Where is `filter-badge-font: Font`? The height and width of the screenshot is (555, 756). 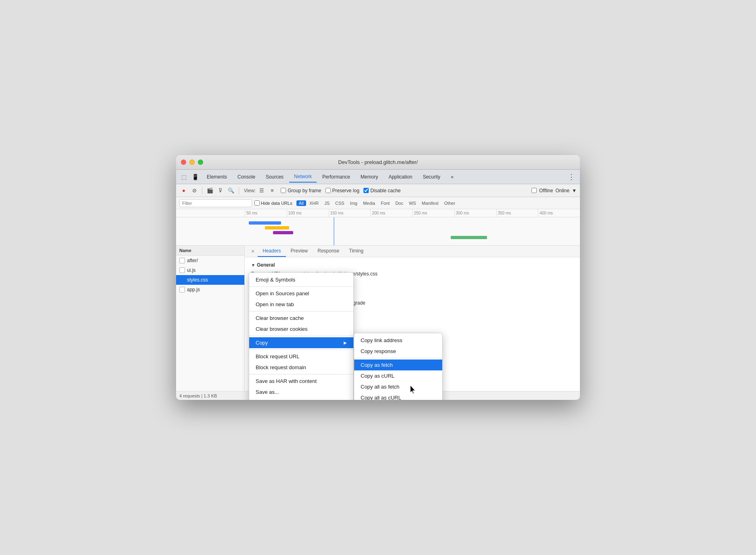 filter-badge-font: Font is located at coordinates (385, 203).